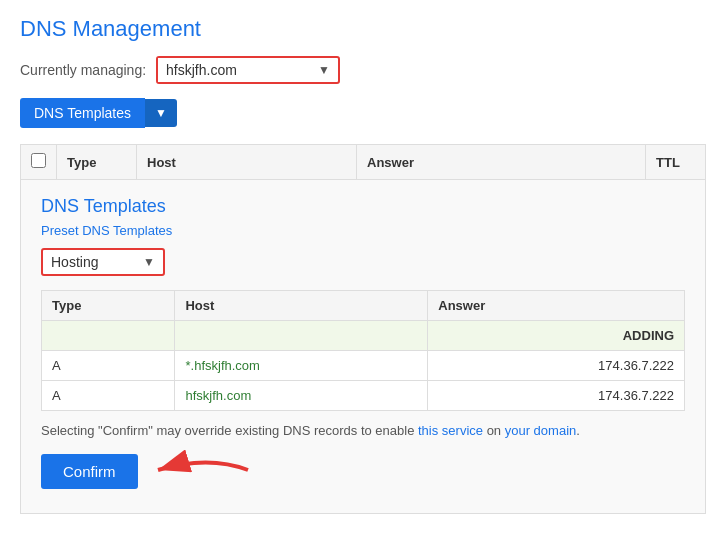 This screenshot has width=726, height=535. Describe the element at coordinates (108, 366) in the screenshot. I see `row1-type: A` at that location.